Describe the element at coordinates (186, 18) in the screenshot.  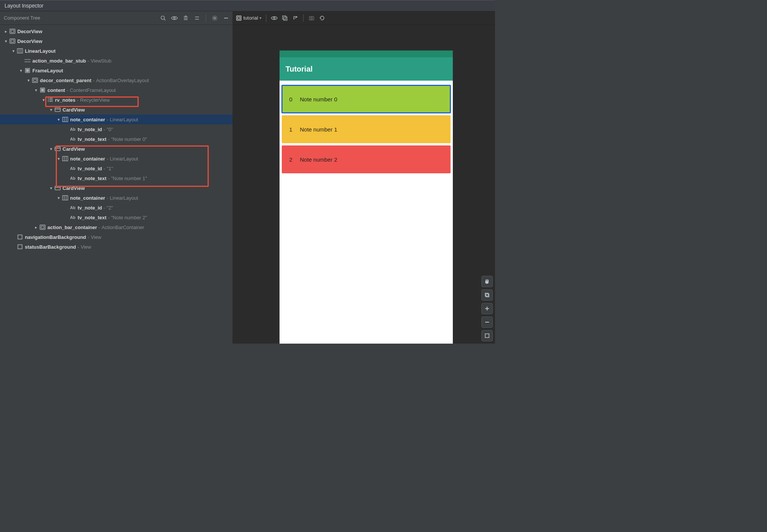
I see `expand-all-icon` at that location.